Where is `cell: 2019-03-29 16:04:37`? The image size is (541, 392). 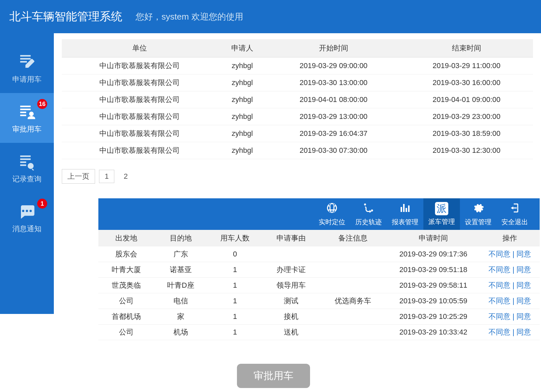 cell: 2019-03-29 16:04:37 is located at coordinates (334, 134).